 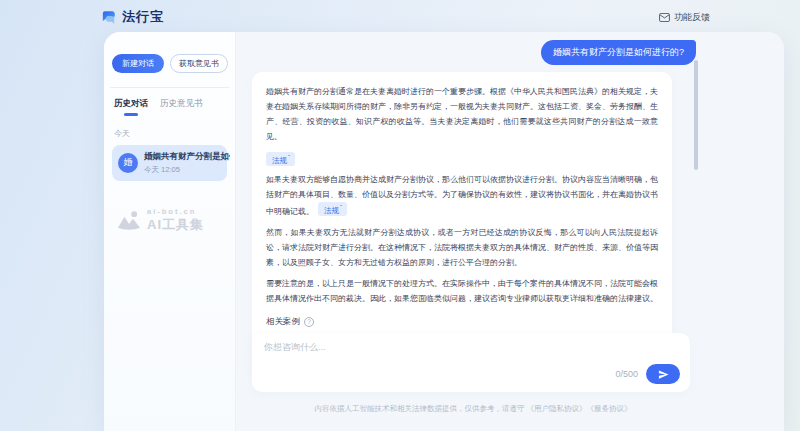 What do you see at coordinates (462, 248) in the screenshot?
I see `answer-paragraph: 然而，如果夫妻双方无法就财产分割达成协议，或者一方对已经达成的协议反悔，那么可以…` at bounding box center [462, 248].